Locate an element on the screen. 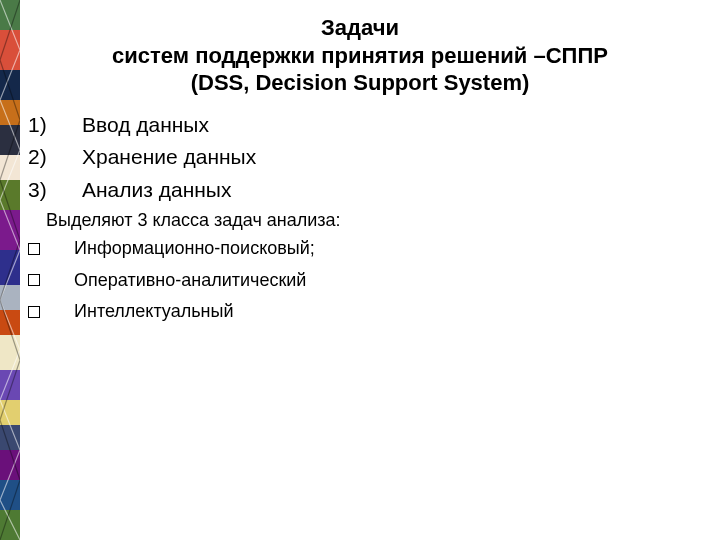 Image resolution: width=720 pixels, height=540 pixels. list-item: 3) Анализ данных is located at coordinates (362, 190).